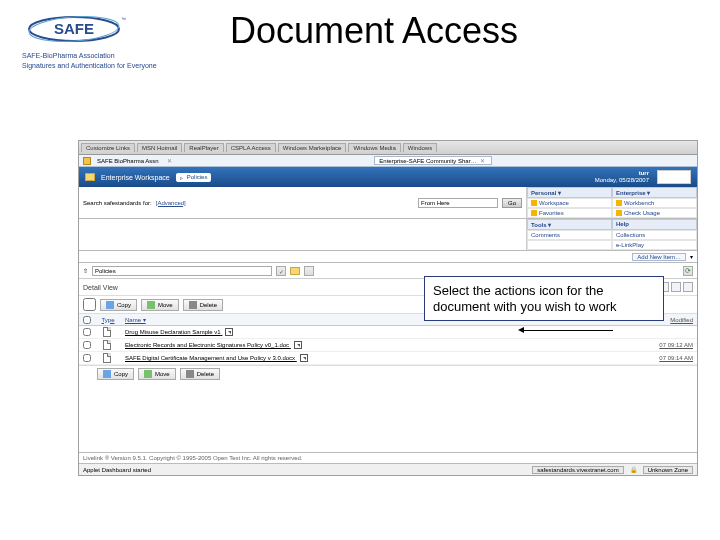  Describe the element at coordinates (388, 346) in the screenshot. I see `table-row: Electronic Records and Electronic Signat…` at that location.